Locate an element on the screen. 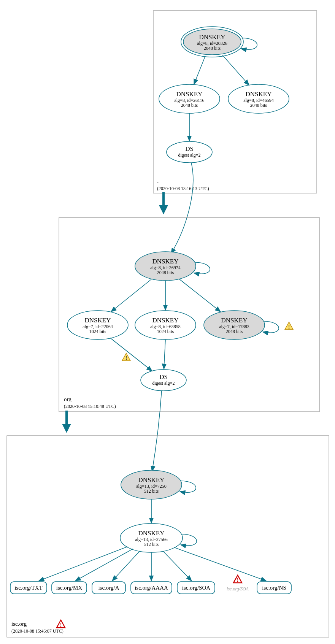  edge-org-z1-ds is located at coordinates (131, 354).